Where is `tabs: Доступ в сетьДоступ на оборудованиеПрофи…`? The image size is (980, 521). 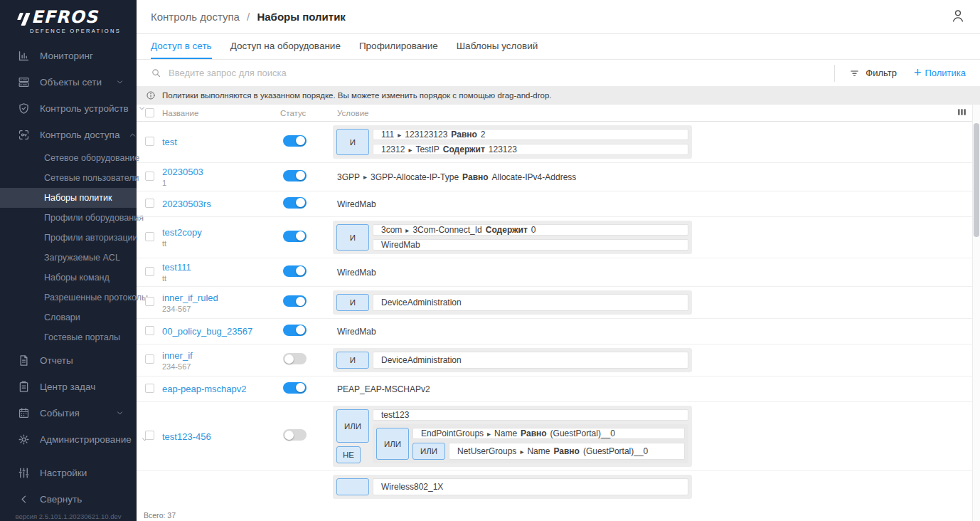 tabs: Доступ в сетьДоступ на оборудованиеПрофи… is located at coordinates (558, 47).